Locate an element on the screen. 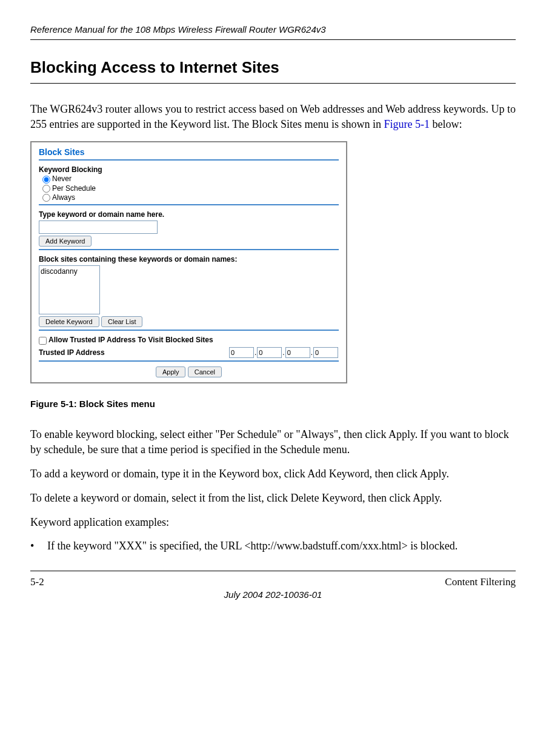 This screenshot has height=756, width=546. paragraph-4: Keyword application examples: is located at coordinates (273, 522).